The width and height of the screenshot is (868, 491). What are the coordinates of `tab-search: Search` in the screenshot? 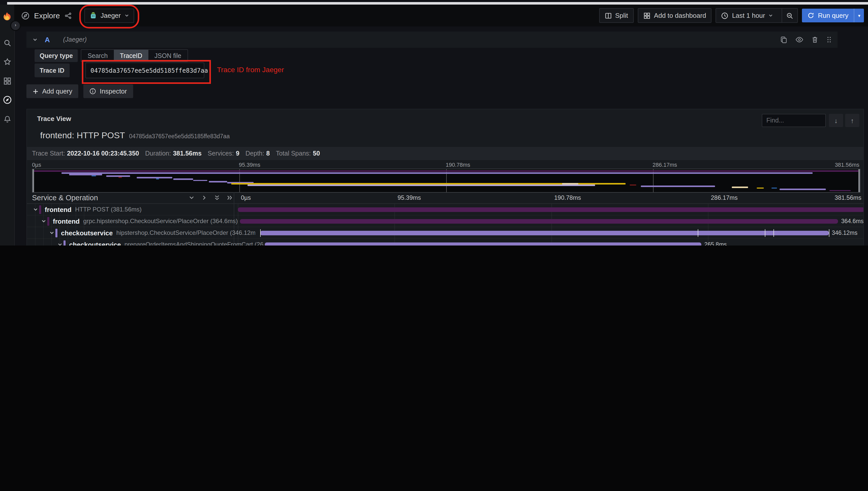 It's located at (98, 56).